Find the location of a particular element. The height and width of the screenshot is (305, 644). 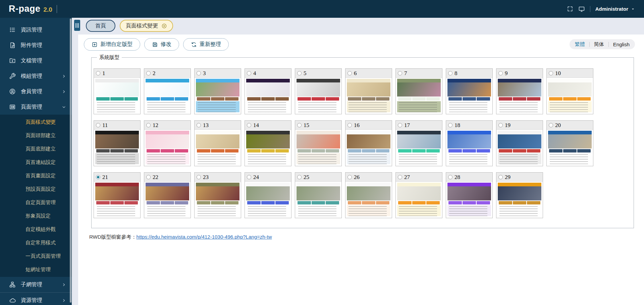

sidebar-item-info: 資訊管理 is located at coordinates (36, 30).